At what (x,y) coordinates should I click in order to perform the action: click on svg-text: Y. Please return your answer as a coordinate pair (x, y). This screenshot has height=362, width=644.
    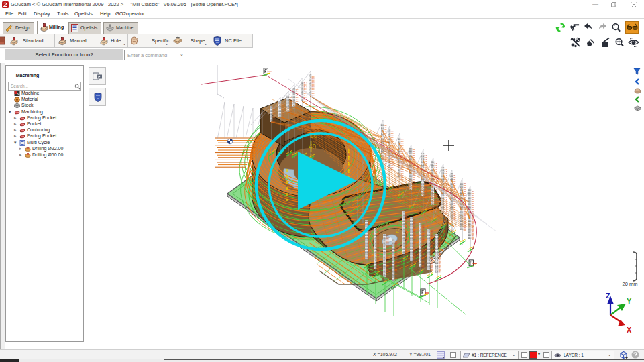
    Looking at the image, I should click on (629, 301).